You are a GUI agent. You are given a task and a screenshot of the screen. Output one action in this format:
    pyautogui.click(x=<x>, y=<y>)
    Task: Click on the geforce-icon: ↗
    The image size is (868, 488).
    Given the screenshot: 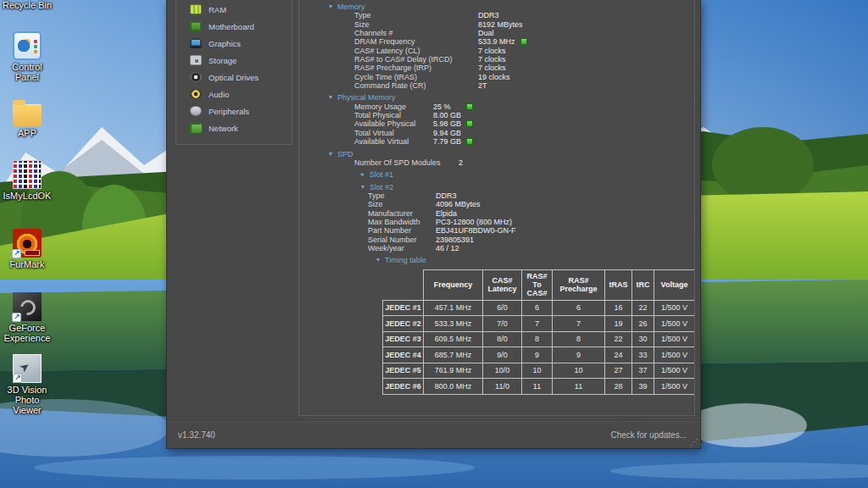 What is the action you would take?
    pyautogui.click(x=27, y=307)
    